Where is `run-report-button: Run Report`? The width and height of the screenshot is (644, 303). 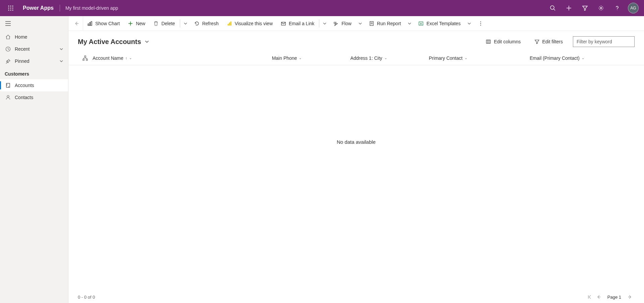
run-report-button: Run Report is located at coordinates (385, 24).